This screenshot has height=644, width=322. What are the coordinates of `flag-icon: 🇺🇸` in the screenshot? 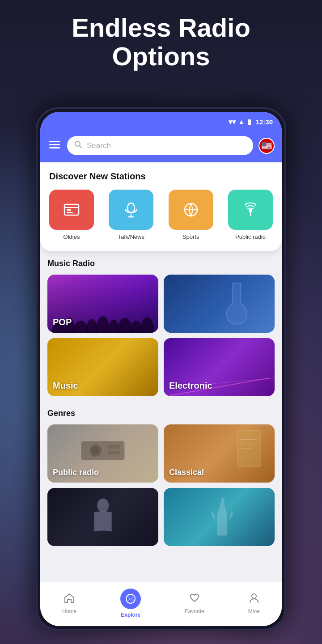 It's located at (267, 146).